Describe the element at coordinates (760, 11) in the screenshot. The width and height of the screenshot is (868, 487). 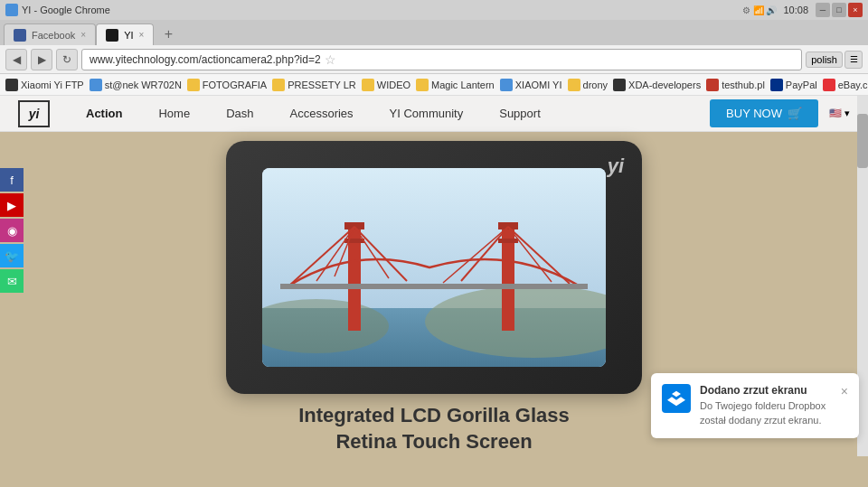
I see `tray-icons: ⚙ 📶 🔊` at that location.